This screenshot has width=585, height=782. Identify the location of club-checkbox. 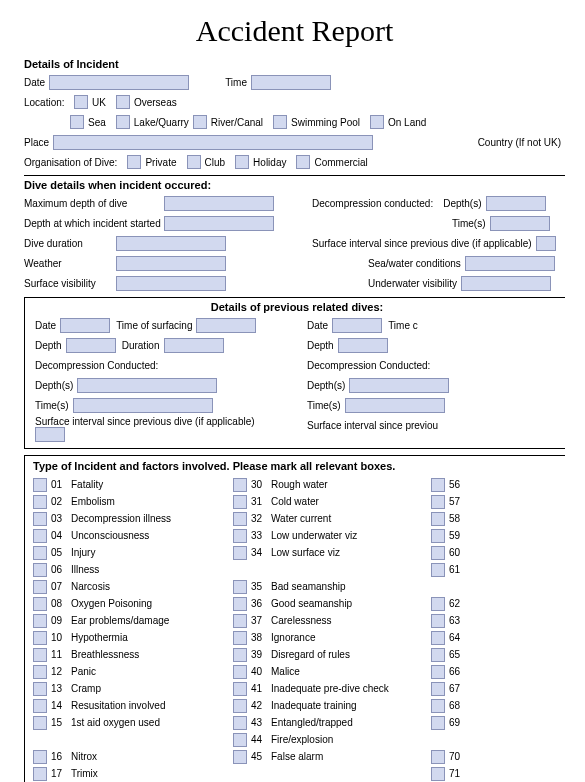
(194, 162).